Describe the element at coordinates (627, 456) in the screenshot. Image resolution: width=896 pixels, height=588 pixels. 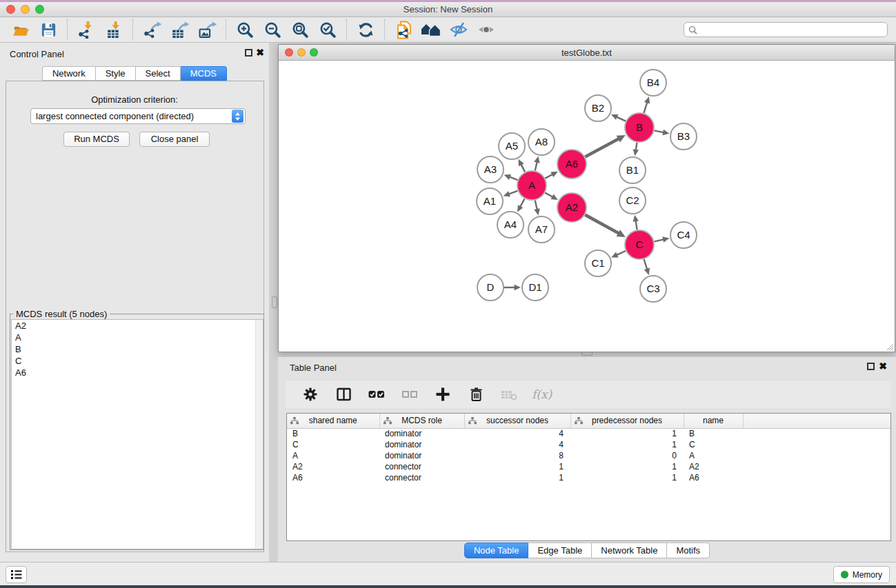
I see `table-cell: 0` at that location.